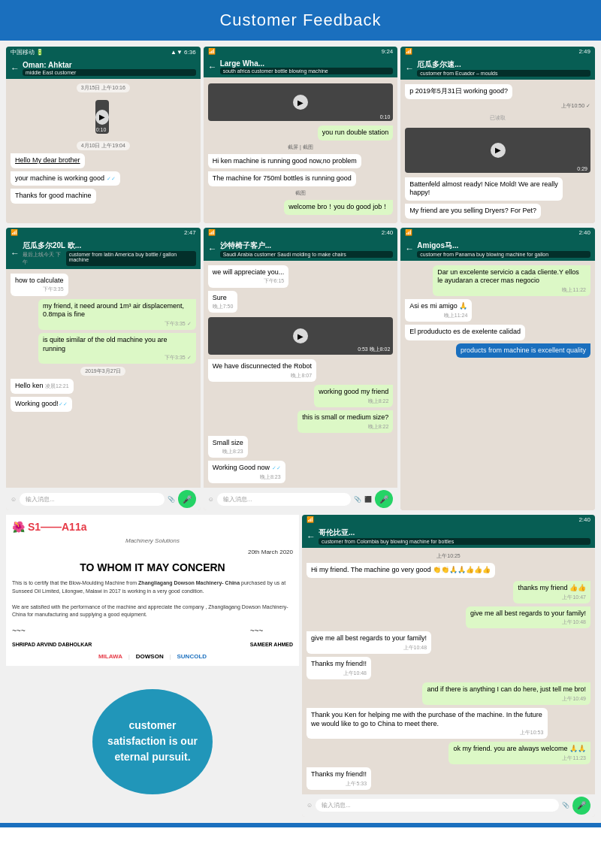 The image size is (601, 868). I want to click on msg-6-3: El produducto es de exelente calidad, so click(465, 332).